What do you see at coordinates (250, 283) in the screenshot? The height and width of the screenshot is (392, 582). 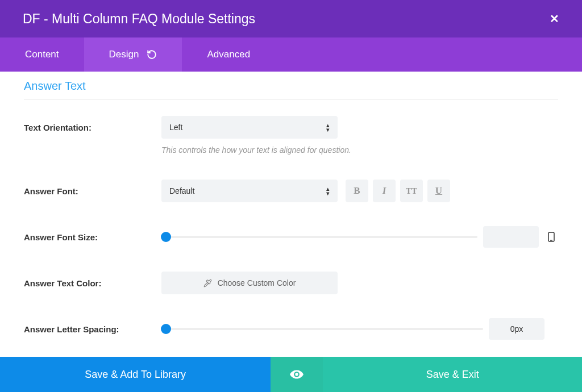 I see `choose-color-button: Choose Custom Color` at bounding box center [250, 283].